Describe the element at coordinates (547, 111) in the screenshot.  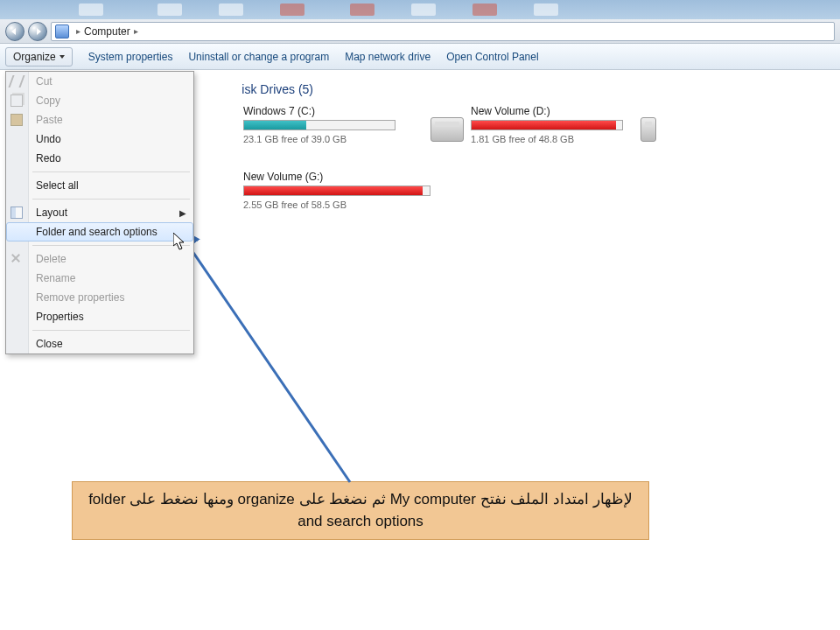
I see `drive-label: New Volume (D:)` at that location.